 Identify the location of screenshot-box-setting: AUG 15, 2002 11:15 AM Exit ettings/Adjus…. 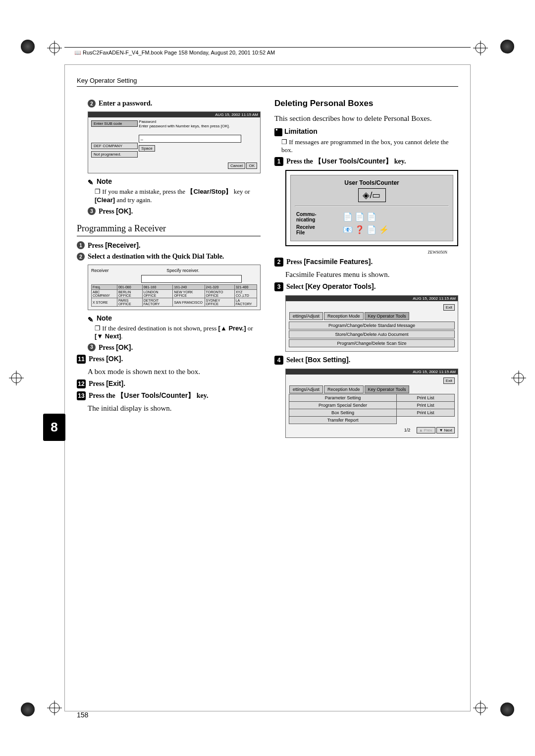
(372, 403).